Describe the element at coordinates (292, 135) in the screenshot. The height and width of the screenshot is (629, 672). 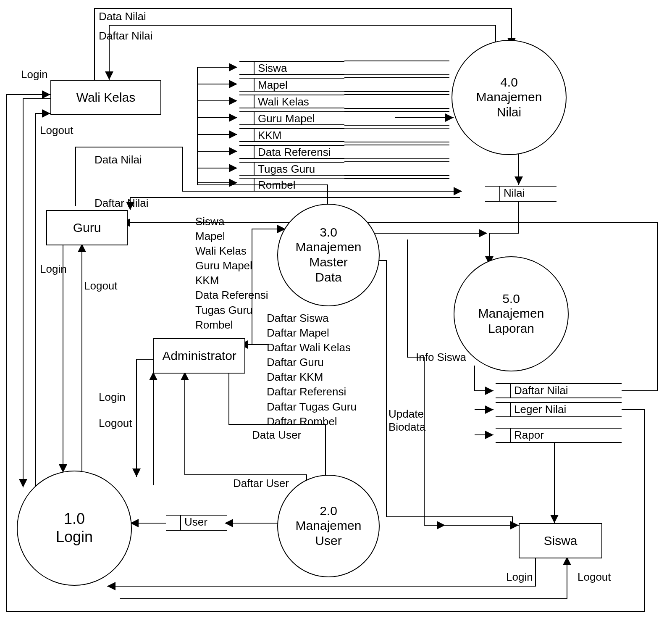
I see `store-kkm: KKM` at that location.